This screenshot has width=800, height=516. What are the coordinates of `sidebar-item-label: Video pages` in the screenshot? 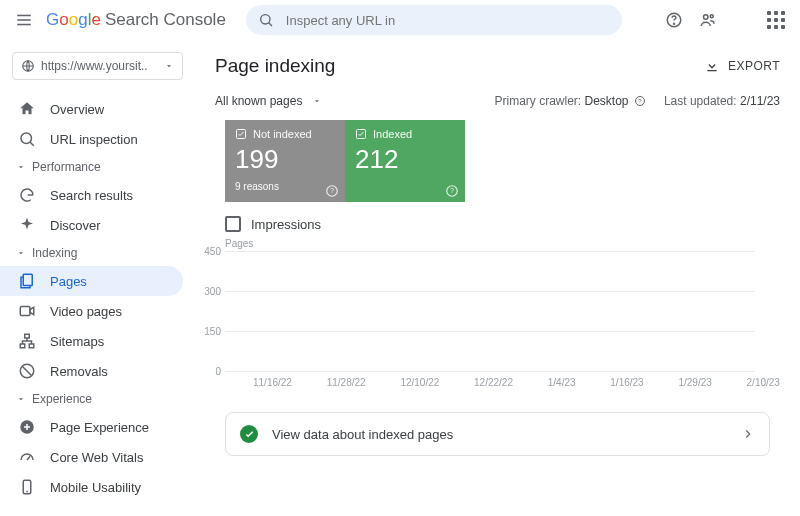 It's located at (86, 312).